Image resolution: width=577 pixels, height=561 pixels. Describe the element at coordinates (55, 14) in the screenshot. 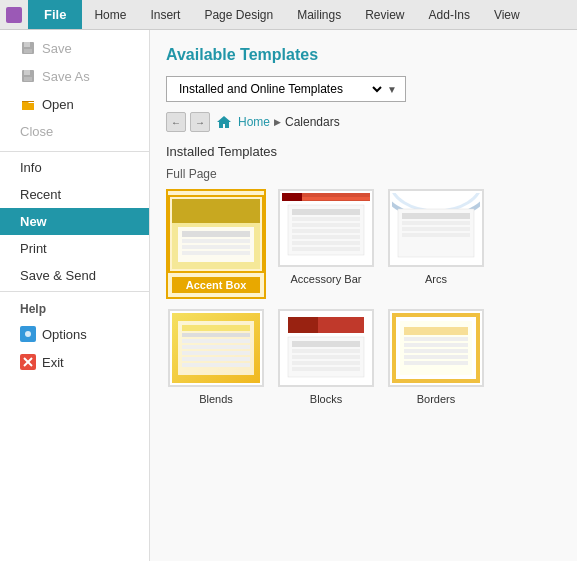

I see `file-menu: File` at that location.